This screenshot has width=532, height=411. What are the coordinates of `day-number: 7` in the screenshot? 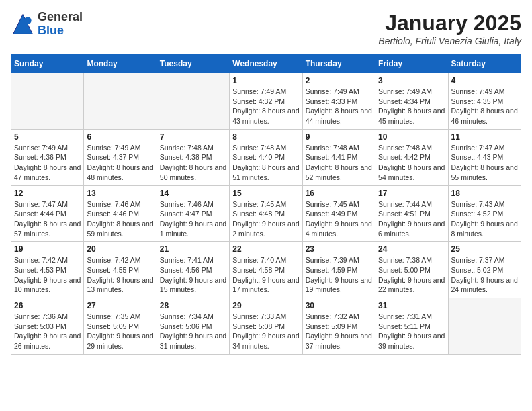 It's located at (193, 137).